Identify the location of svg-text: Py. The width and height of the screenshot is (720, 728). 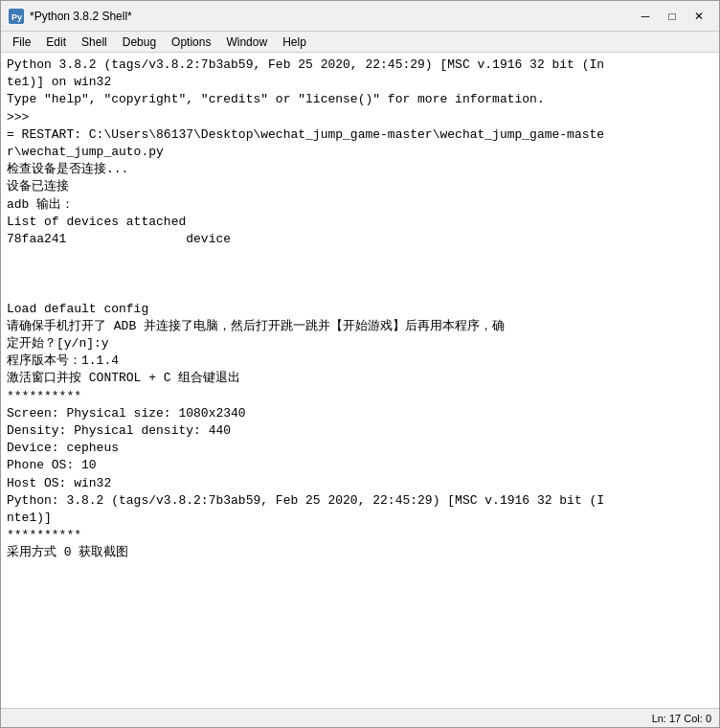
(17, 17).